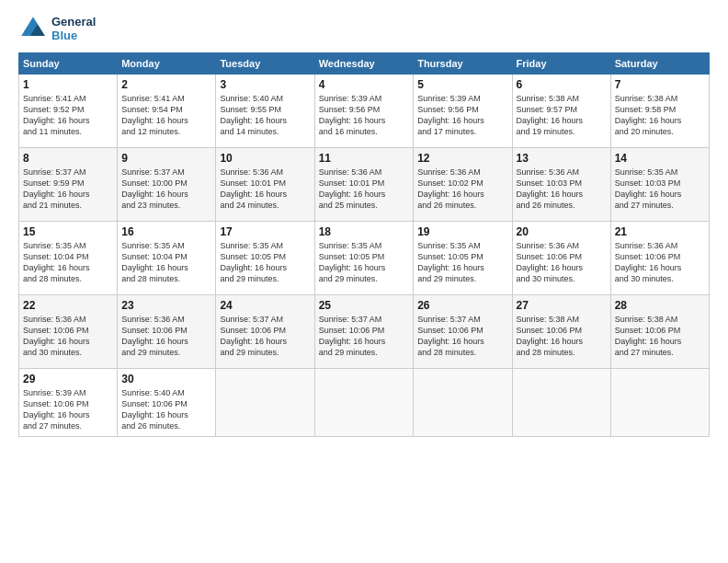 The image size is (728, 563). Describe the element at coordinates (167, 185) in the screenshot. I see `calendar-cell: 9Sunrise: 5:37 AM Sunset: 10:00 PM Dayli…` at that location.